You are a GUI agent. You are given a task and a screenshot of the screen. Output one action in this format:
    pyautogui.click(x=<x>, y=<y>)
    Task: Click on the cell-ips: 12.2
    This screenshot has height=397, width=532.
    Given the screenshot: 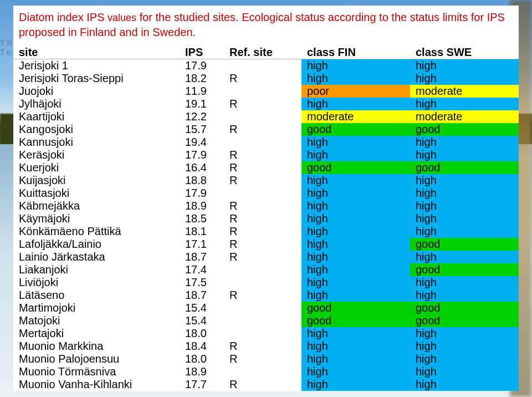 What is the action you would take?
    pyautogui.click(x=202, y=116)
    